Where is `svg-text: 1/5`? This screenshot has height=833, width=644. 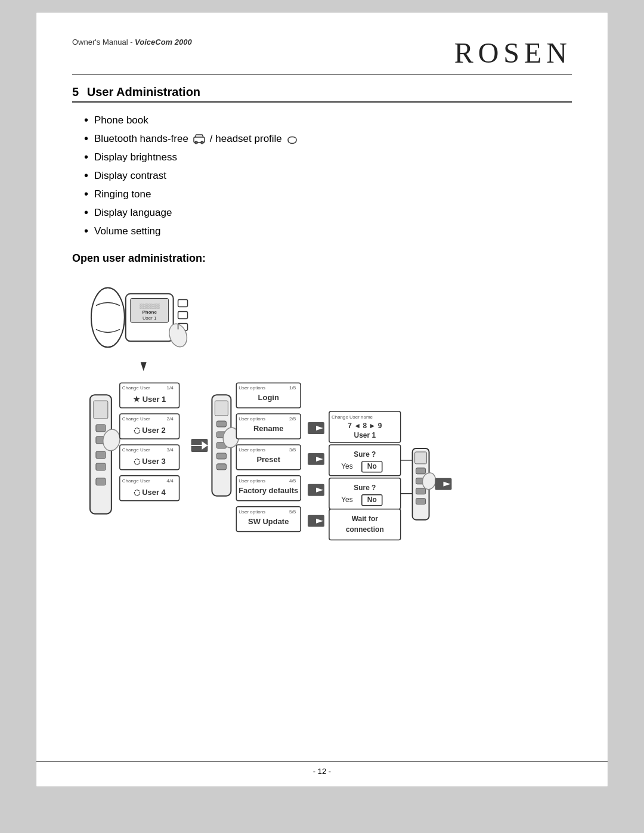 svg-text: 1/5 is located at coordinates (293, 388).